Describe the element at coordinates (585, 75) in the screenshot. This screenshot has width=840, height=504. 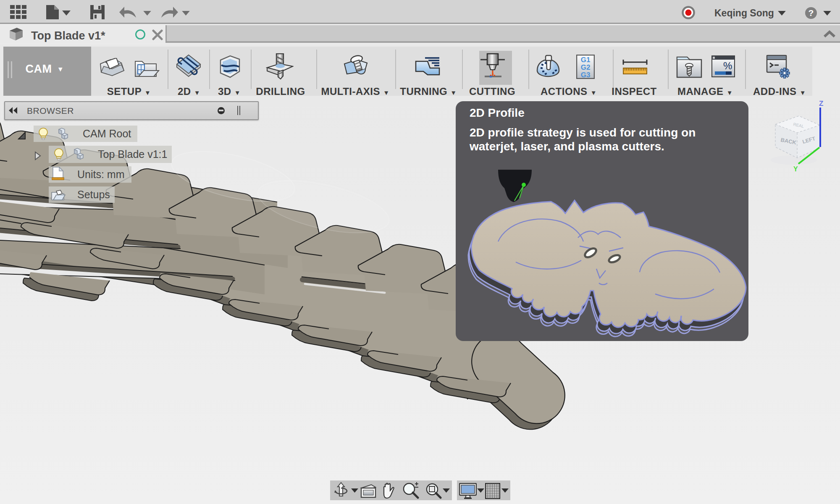
I see `svg-text: G3` at that location.